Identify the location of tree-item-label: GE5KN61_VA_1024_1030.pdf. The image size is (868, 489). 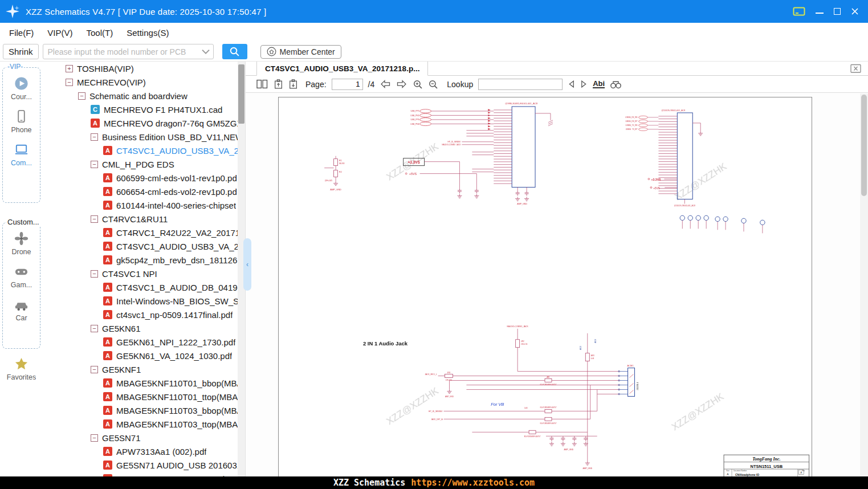
(174, 356).